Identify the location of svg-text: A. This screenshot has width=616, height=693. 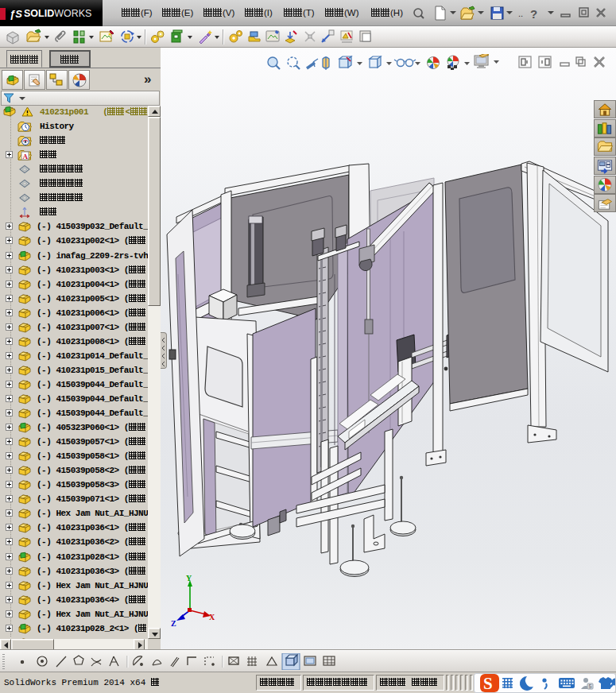
(25, 157).